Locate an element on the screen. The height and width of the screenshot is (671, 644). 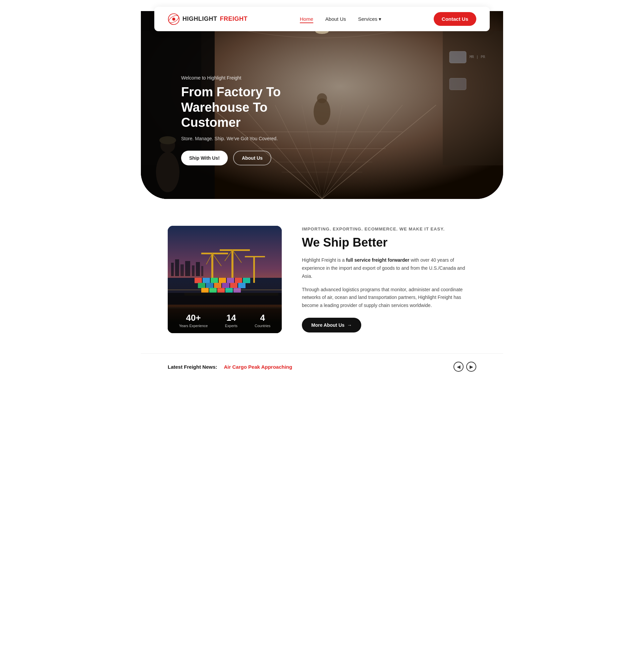
about-heading: We Ship Better is located at coordinates (389, 242).